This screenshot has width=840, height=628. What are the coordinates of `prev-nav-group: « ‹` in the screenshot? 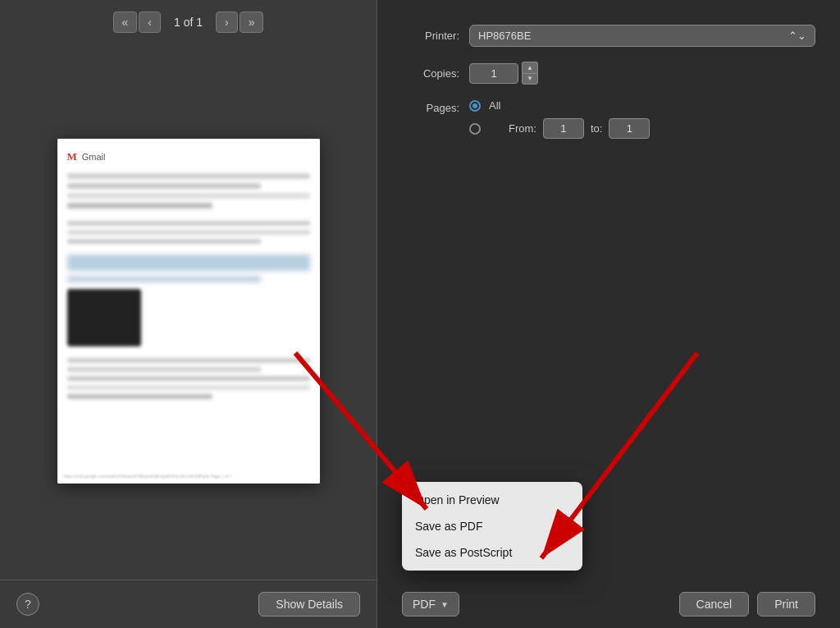 It's located at (137, 22).